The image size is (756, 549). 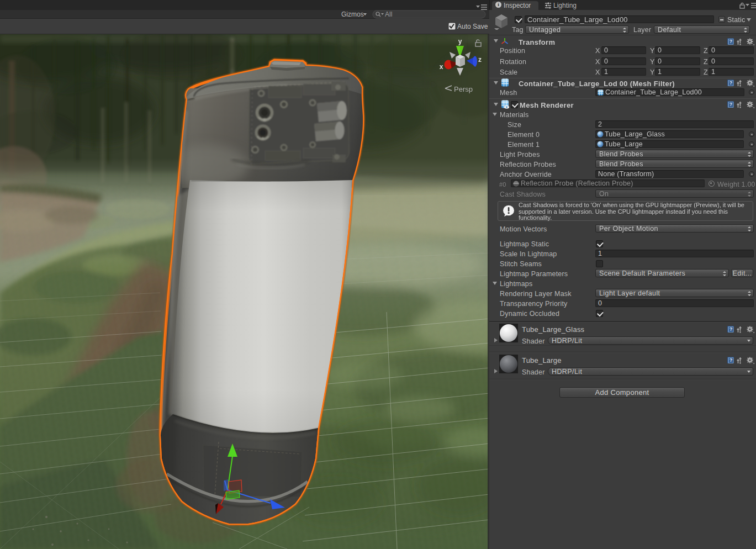 What do you see at coordinates (480, 60) in the screenshot?
I see `svg-text: z` at bounding box center [480, 60].